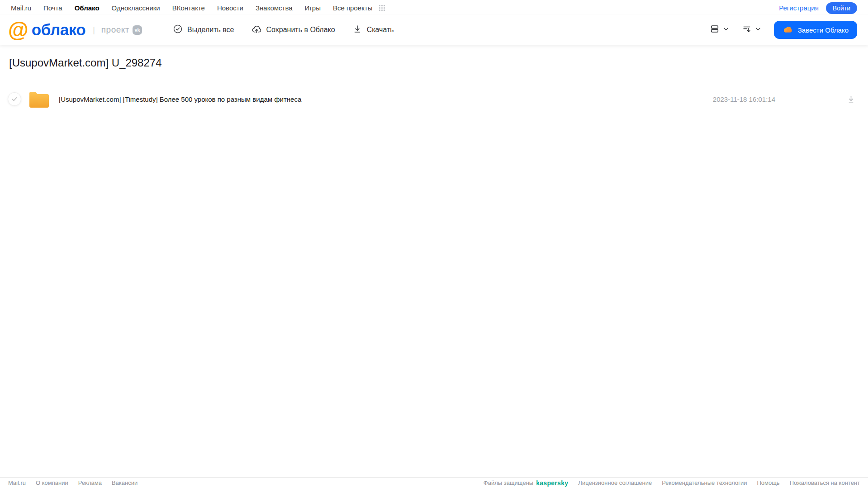 The height and width of the screenshot is (488, 868). What do you see at coordinates (283, 30) in the screenshot?
I see `file-toolbar: Выделить все Сохранить в Облако Скачат` at bounding box center [283, 30].